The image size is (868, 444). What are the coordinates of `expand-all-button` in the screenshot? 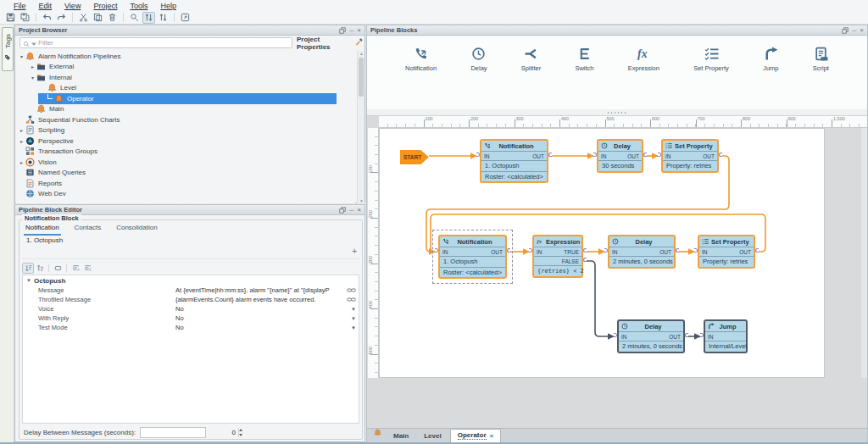 It's located at (75, 268).